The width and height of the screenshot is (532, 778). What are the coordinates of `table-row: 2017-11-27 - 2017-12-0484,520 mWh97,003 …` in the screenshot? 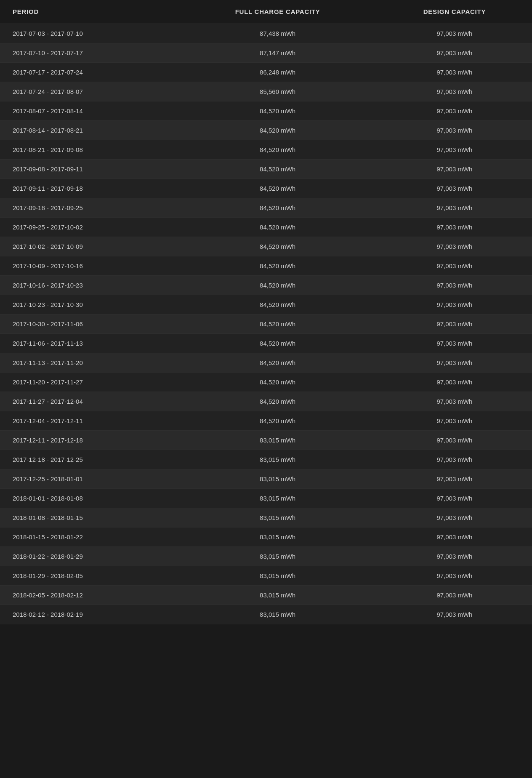 It's located at (266, 401).